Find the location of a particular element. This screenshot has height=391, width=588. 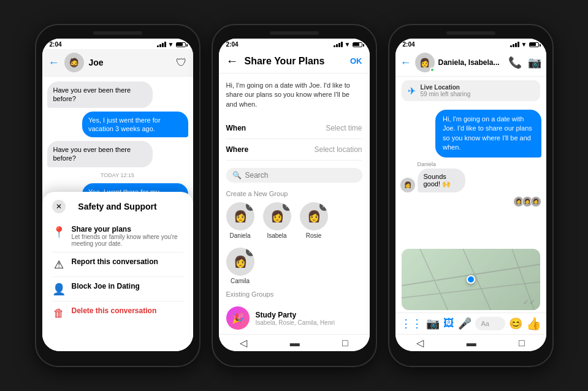

overlay-header: ✕ Safety and Support is located at coordinates (118, 207).